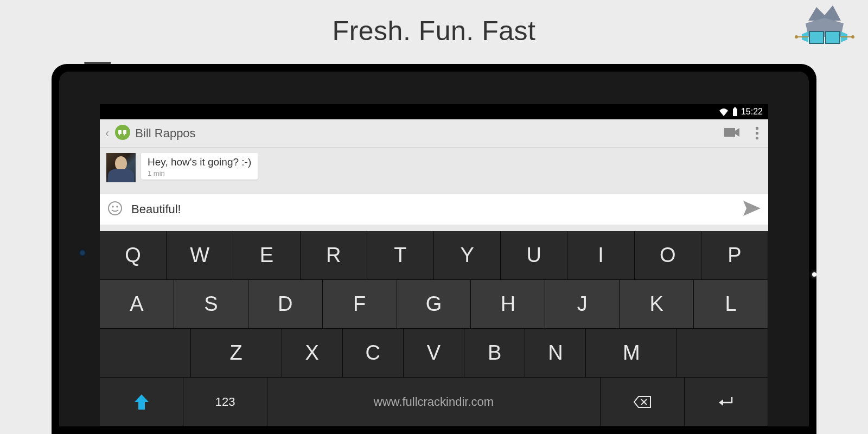 Image resolution: width=868 pixels, height=434 pixels. What do you see at coordinates (200, 166) in the screenshot?
I see `message-bubble: Hey, how's it going? :-) 1 min` at bounding box center [200, 166].